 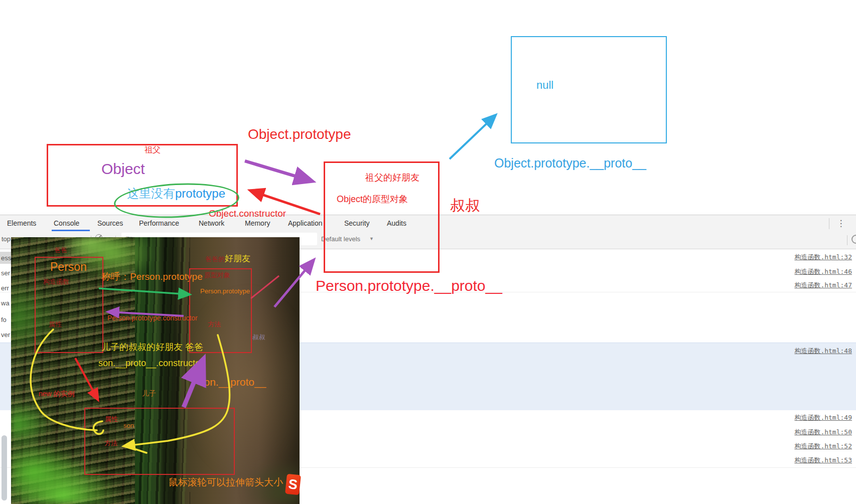 I want to click on sidebar-item-user-messages: ser, so click(x=6, y=273).